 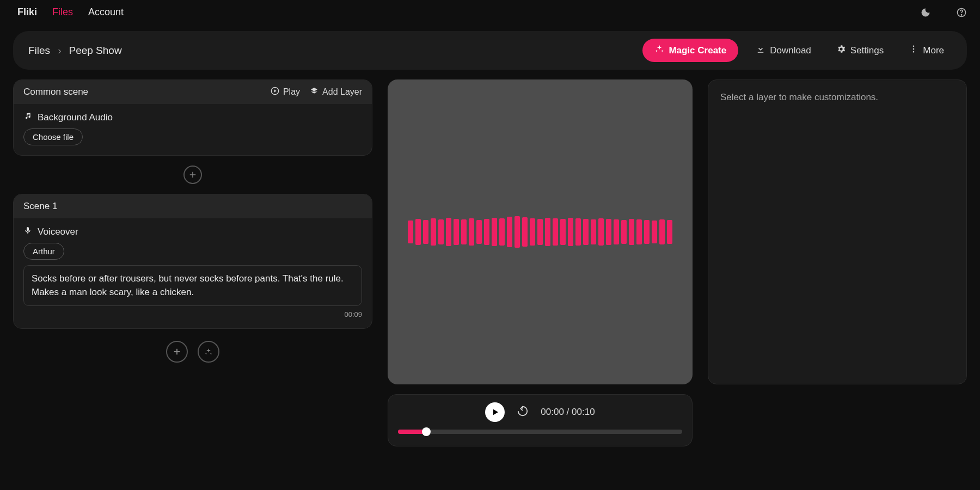 I want to click on help-icon, so click(x=961, y=13).